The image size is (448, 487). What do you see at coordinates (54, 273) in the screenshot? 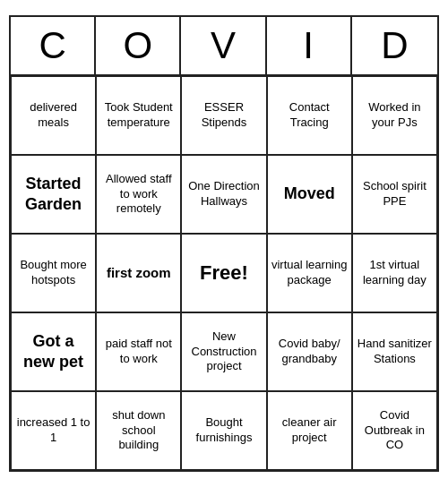
I see `bingo-cell-10: Bought more hotspots` at bounding box center [54, 273].